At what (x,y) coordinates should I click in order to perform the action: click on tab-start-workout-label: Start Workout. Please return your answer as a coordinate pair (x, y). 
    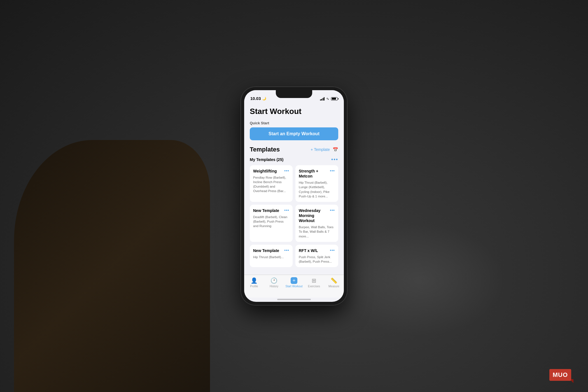
    Looking at the image, I should click on (294, 286).